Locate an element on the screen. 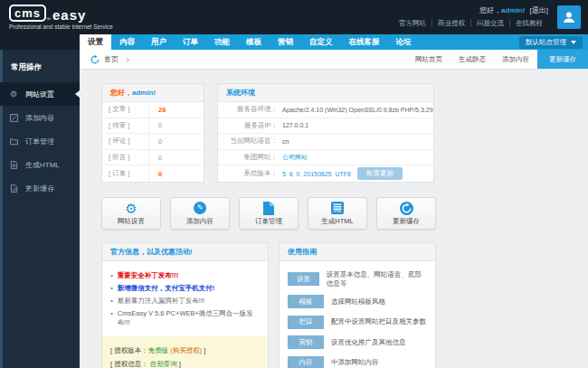 The width and height of the screenshot is (588, 368). top-link-commercial-license: 商业授权 is located at coordinates (450, 24).